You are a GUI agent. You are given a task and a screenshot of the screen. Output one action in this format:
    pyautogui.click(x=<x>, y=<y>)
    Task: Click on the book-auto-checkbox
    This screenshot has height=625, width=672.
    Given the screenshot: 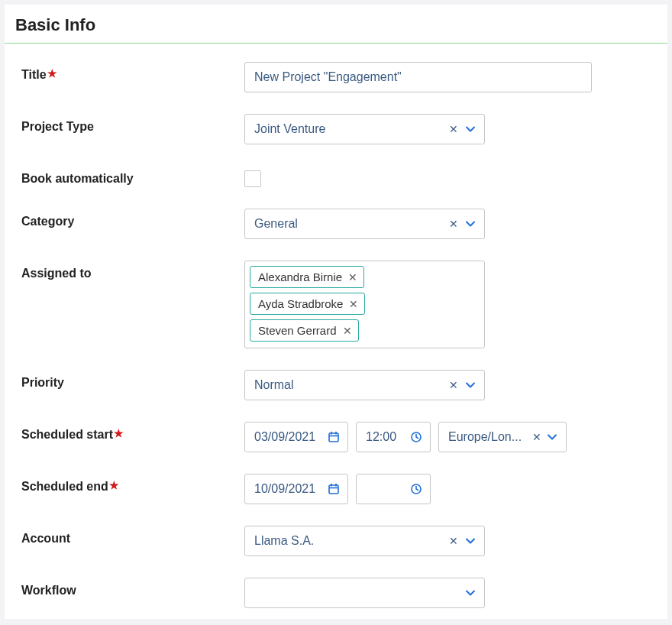 What is the action you would take?
    pyautogui.click(x=253, y=179)
    